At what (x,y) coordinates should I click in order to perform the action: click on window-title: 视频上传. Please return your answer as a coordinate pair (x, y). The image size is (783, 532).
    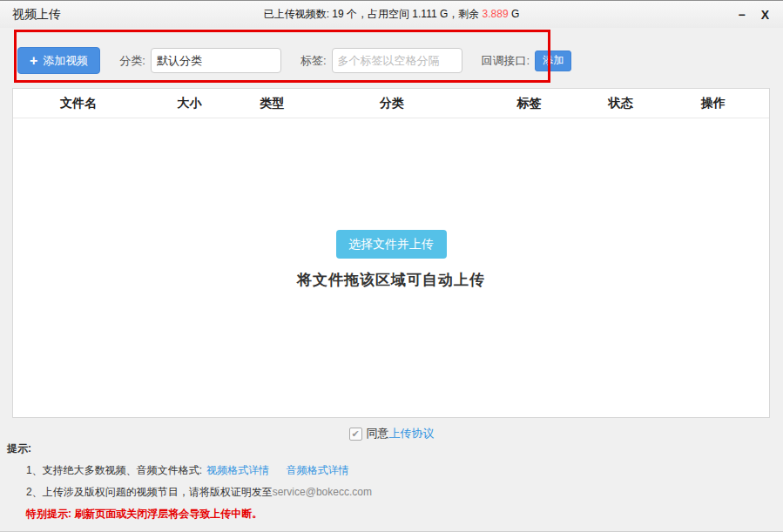
    Looking at the image, I should click on (37, 15).